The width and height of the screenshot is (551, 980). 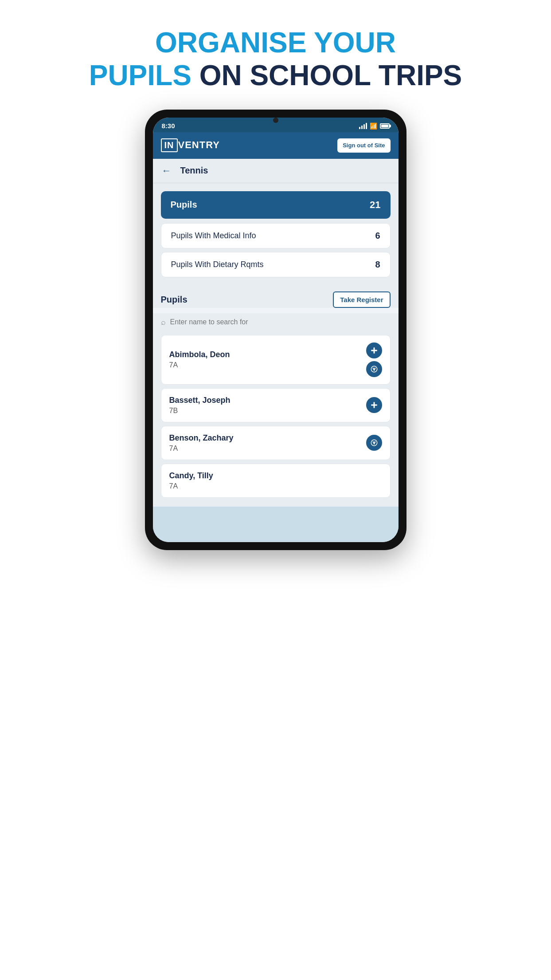 What do you see at coordinates (375, 205) in the screenshot?
I see `stat-count-pupils: 21` at bounding box center [375, 205].